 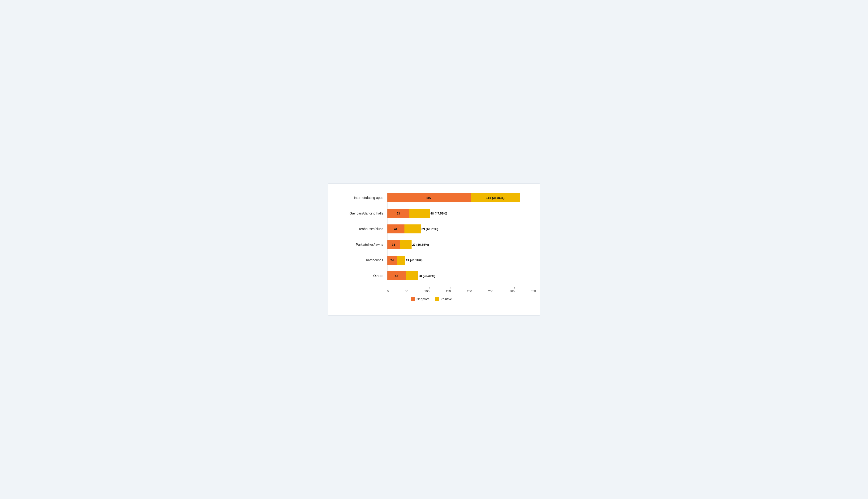 I want to click on bar-row: Parks/tolites/lawns3127 (46.55%), so click(x=432, y=245).